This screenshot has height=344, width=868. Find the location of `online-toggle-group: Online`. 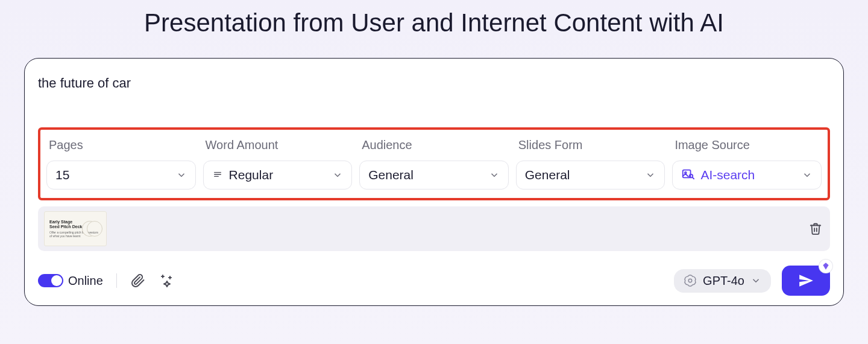

online-toggle-group: Online is located at coordinates (71, 281).